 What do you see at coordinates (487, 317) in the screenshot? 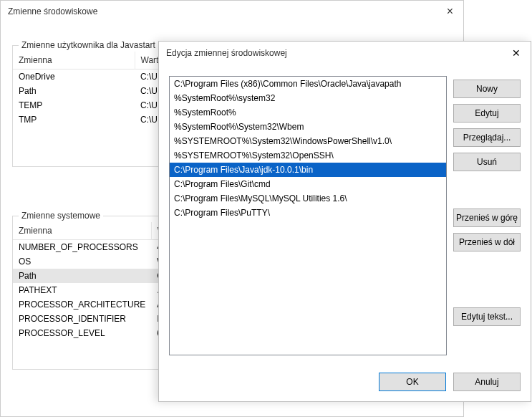
I see `edit-text-button: Edytuj tekst...` at bounding box center [487, 317].